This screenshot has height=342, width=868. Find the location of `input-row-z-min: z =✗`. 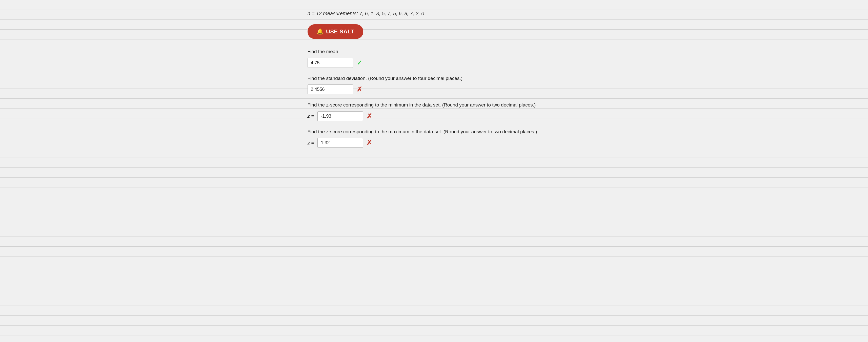

input-row-z-min: z =✗ is located at coordinates (434, 116).